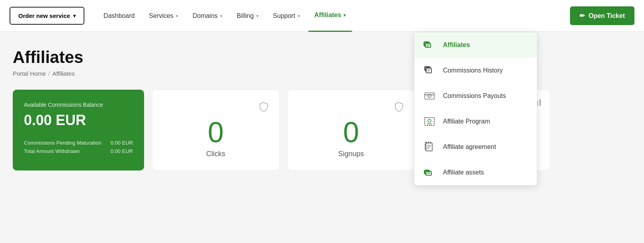 This screenshot has height=243, width=644. I want to click on pending-label: Commissions Pending Maturation, so click(62, 143).